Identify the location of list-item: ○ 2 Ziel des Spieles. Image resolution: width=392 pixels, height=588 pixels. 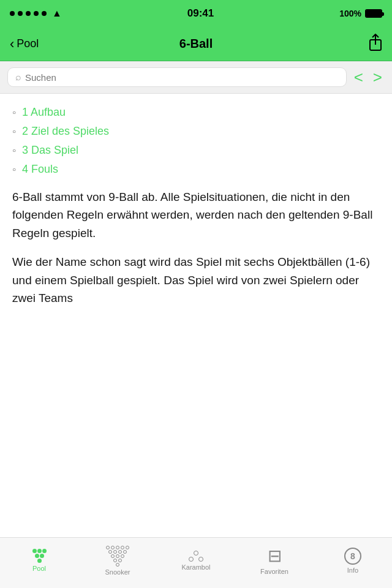
(196, 131).